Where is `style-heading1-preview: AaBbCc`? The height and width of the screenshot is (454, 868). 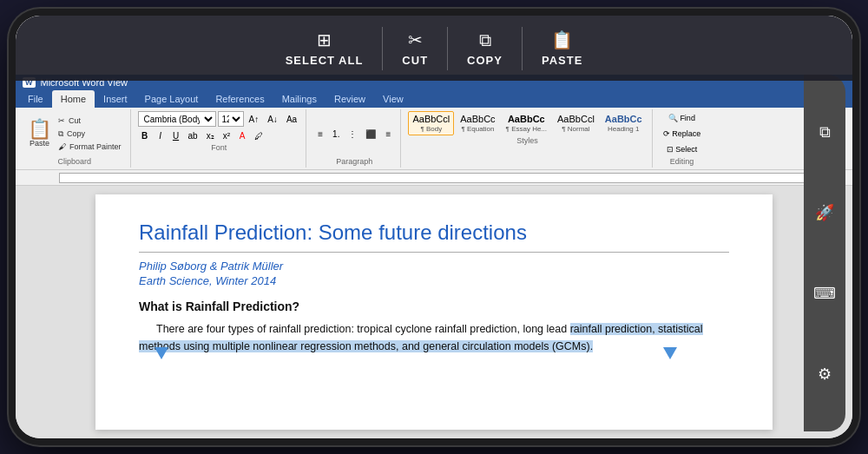
style-heading1-preview: AaBbCc is located at coordinates (623, 120).